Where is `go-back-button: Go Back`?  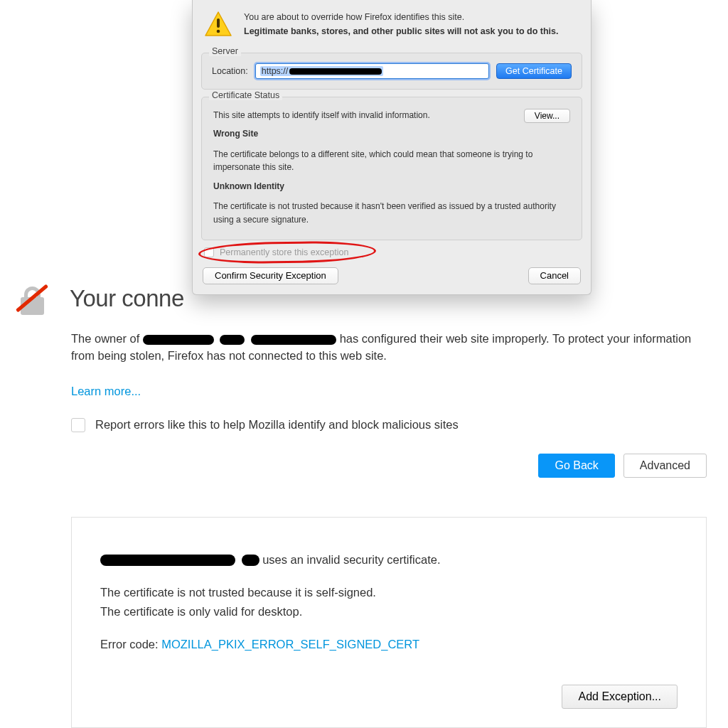 go-back-button: Go Back is located at coordinates (576, 466).